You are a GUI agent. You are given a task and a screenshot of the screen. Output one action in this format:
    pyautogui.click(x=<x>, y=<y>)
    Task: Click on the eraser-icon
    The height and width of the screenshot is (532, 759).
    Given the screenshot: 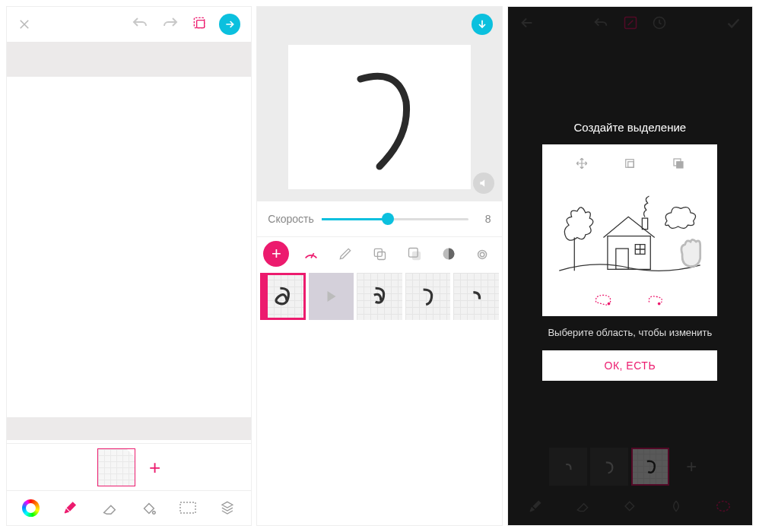 What is the action you would take?
    pyautogui.click(x=110, y=508)
    